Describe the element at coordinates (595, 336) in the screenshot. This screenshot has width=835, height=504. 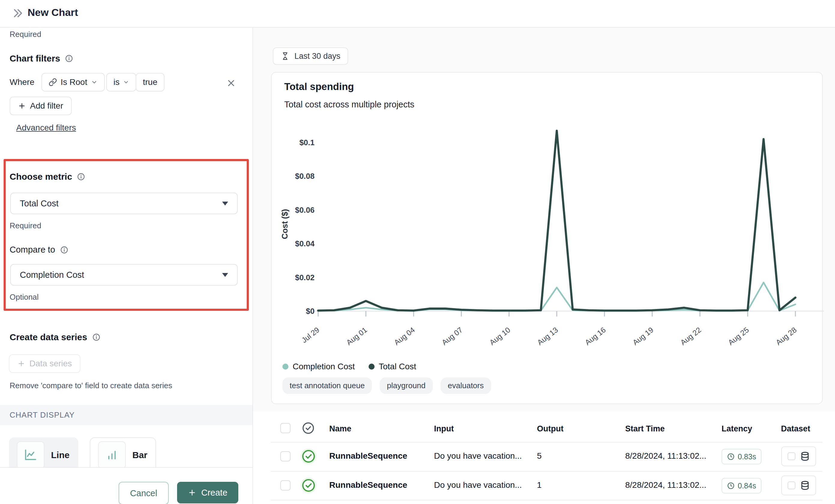
I see `x-tick-label: Aug 16` at that location.